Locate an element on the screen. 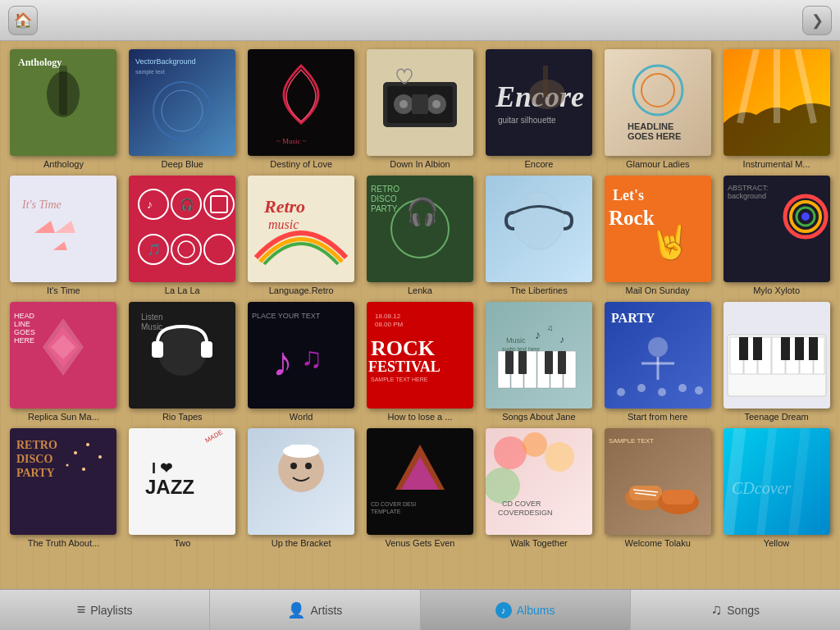 Image resolution: width=840 pixels, height=630 pixels. svg-text: Music is located at coordinates (152, 326).